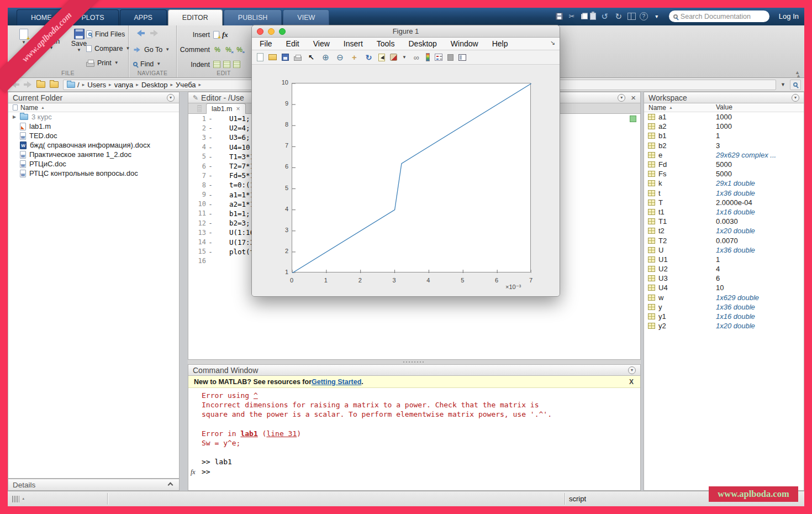 The image size is (812, 514). Describe the element at coordinates (306, 18) in the screenshot. I see `tab-view: VIEW` at that location.